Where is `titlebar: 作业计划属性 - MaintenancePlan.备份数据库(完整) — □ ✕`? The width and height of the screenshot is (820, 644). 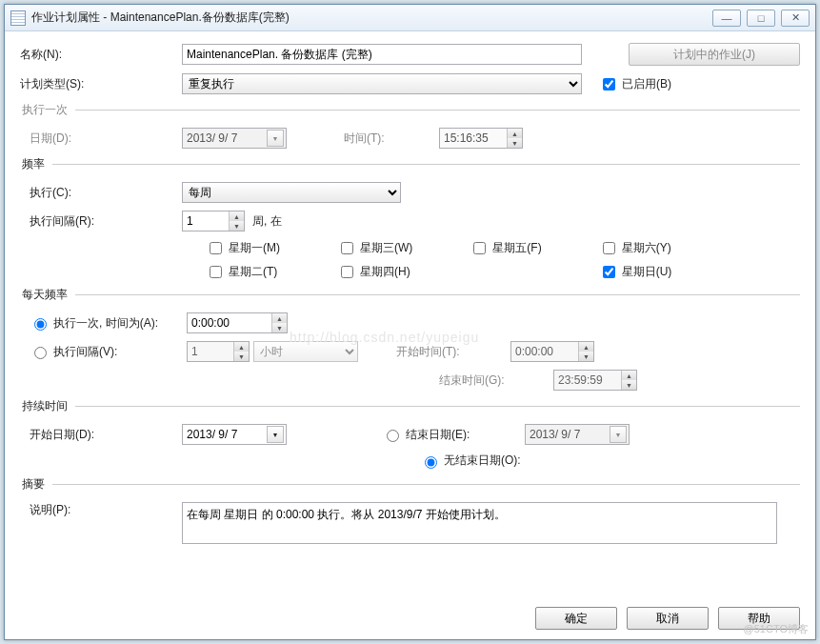 titlebar: 作业计划属性 - MaintenancePlan.备份数据库(完整) — □ ✕ is located at coordinates (410, 18).